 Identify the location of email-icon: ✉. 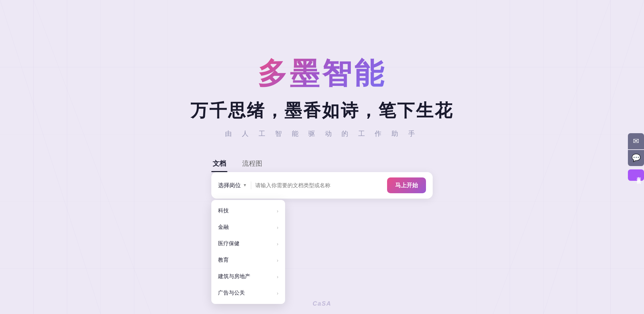
(636, 141).